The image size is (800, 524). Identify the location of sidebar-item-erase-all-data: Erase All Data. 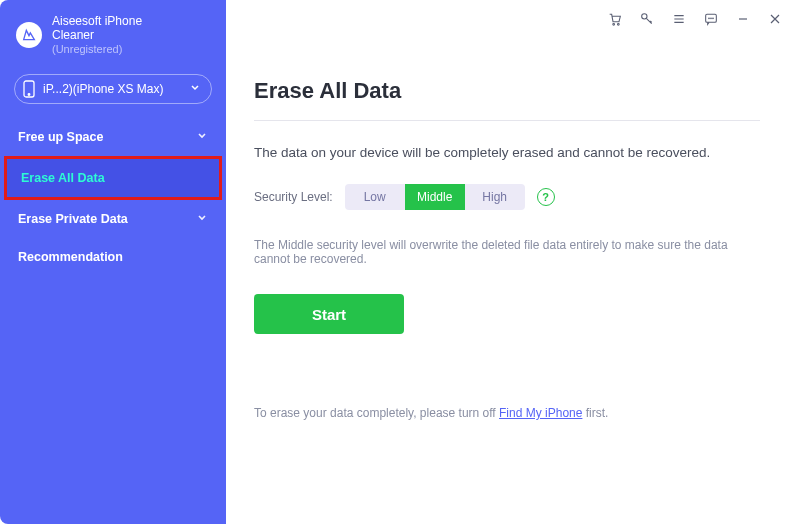
(113, 178).